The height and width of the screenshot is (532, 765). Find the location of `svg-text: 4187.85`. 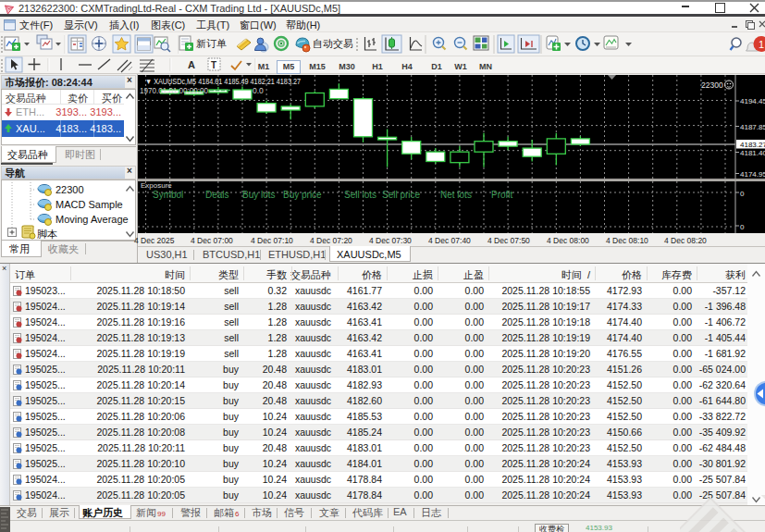

svg-text: 4187.85 is located at coordinates (753, 128).